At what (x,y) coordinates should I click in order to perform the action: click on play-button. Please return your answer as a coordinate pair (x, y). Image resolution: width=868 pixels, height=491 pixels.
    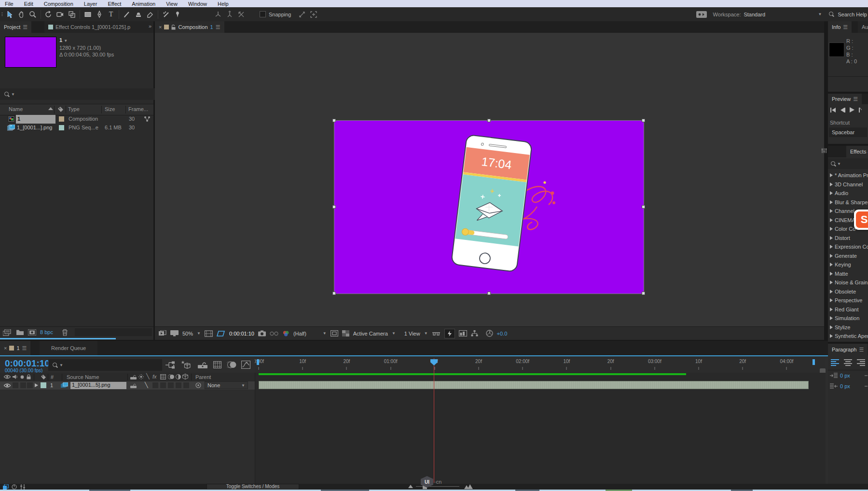
    Looking at the image, I should click on (852, 110).